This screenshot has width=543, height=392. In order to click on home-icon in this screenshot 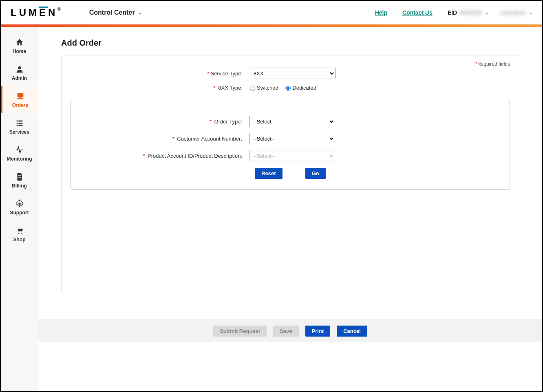, I will do `click(20, 42)`.